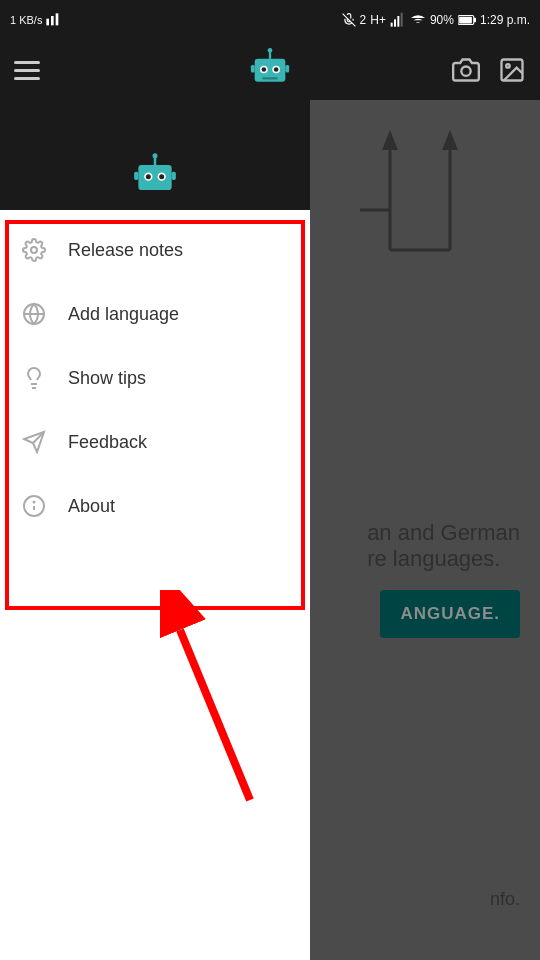  What do you see at coordinates (34, 378) in the screenshot?
I see `bulb-icon` at bounding box center [34, 378].